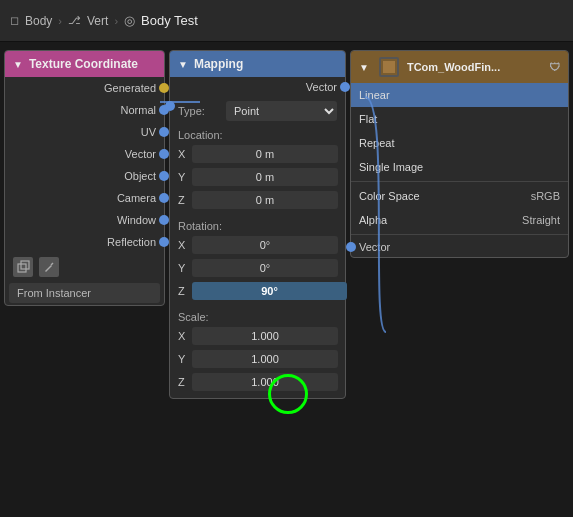  I want to click on rotation-label: Rotation:, so click(258, 226).